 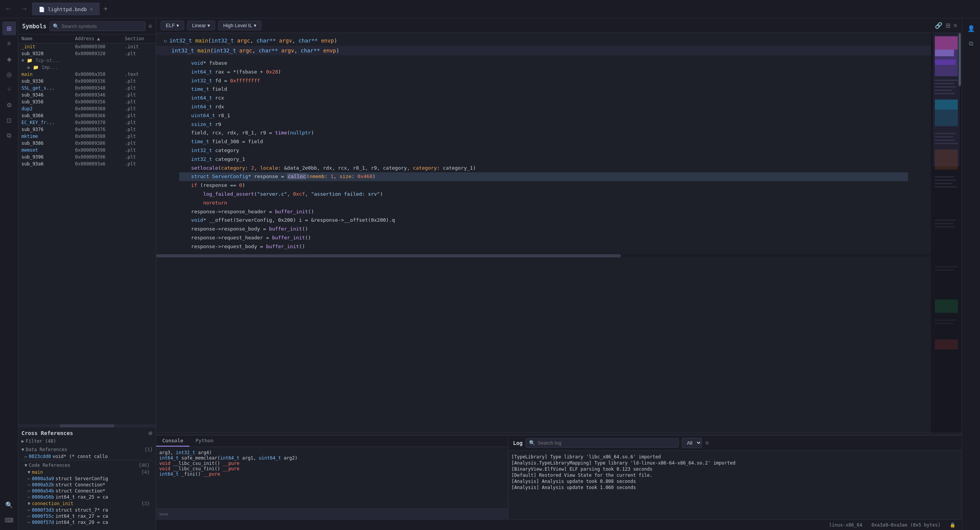 What do you see at coordinates (87, 164) in the screenshot?
I see `list-item: sub_93a6 0x0000093a6 .plt` at bounding box center [87, 164].